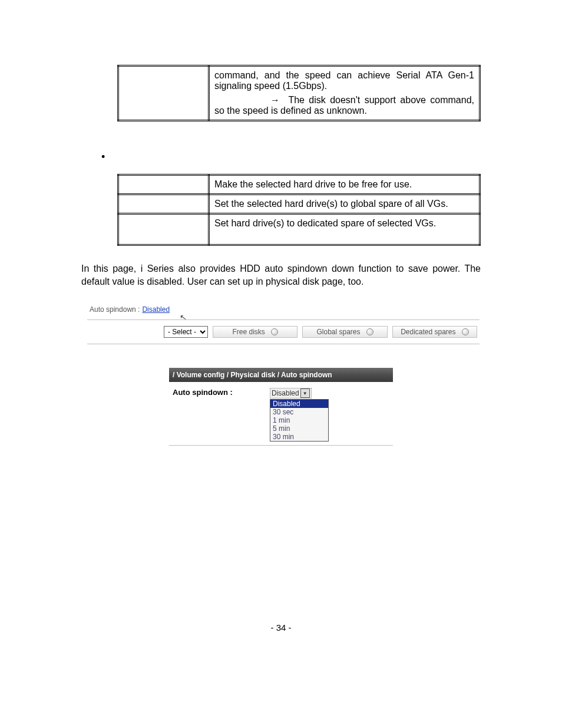 The image size is (562, 728). I want to click on speed-text-2: → The disk doesn't support above command…, so click(344, 106).